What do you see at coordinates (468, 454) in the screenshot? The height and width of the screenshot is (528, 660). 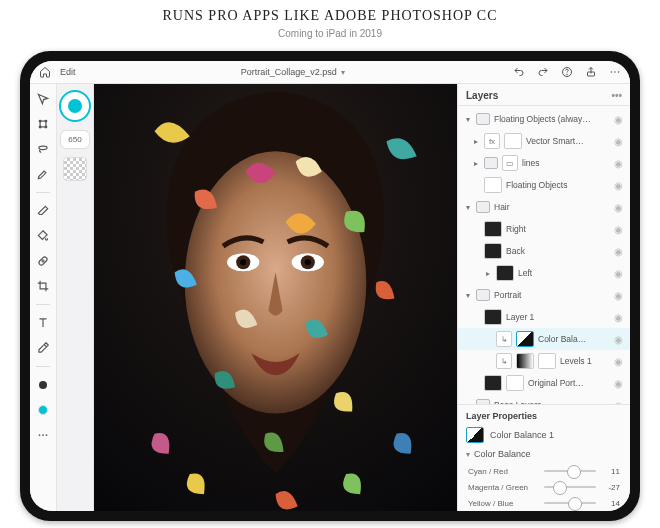 I see `chevron-down-icon: ▾` at bounding box center [468, 454].